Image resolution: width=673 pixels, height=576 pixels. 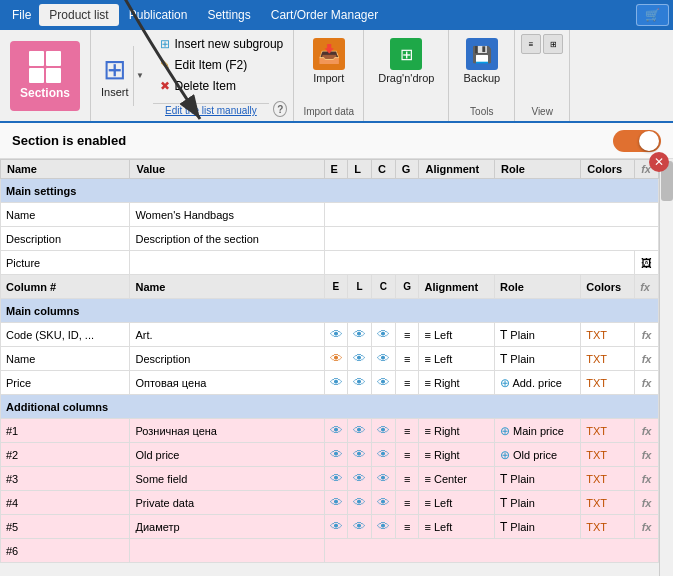 What do you see at coordinates (406, 61) in the screenshot?
I see `dragndrop-button: ⊞ Drag'n'drop` at bounding box center [406, 61].